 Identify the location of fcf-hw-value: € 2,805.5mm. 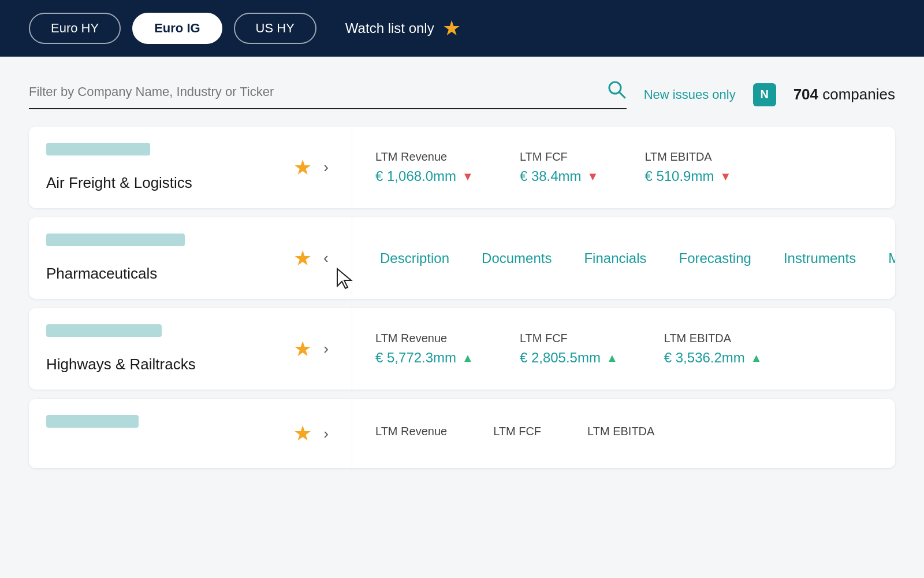
(560, 358).